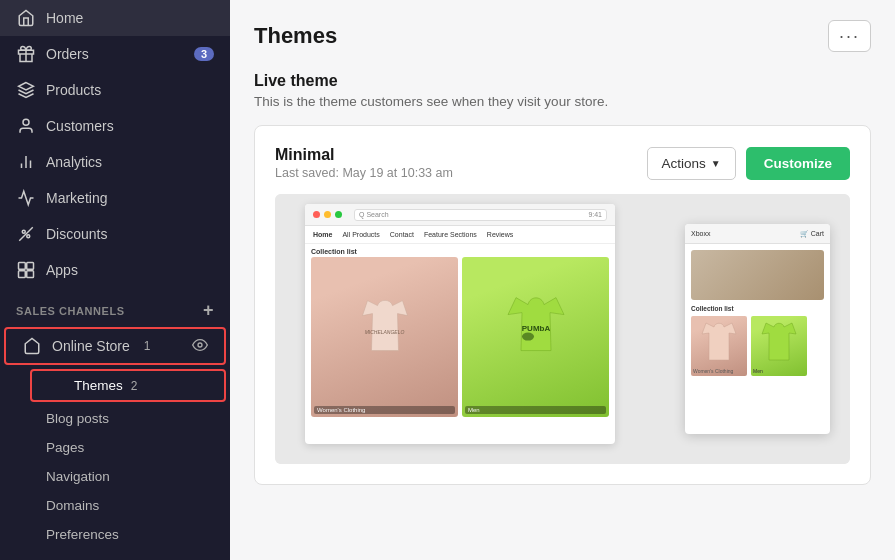 This screenshot has width=895, height=560. I want to click on side-body: Collection list Women's Clothing, so click(758, 313).